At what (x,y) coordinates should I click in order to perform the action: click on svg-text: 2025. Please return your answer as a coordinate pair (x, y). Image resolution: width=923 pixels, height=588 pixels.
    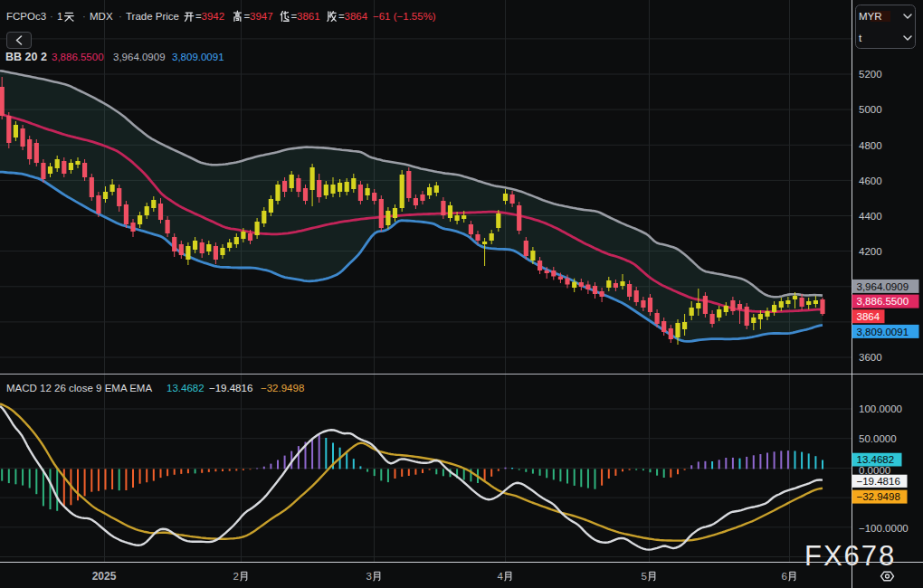
    Looking at the image, I should click on (105, 576).